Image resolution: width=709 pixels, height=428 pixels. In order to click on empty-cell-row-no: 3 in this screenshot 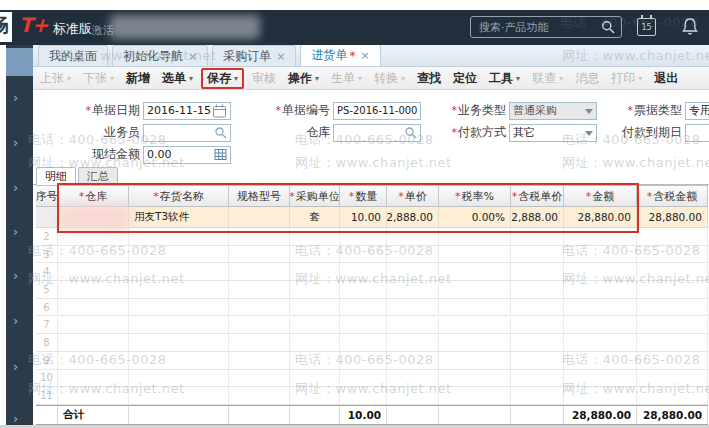, I will do `click(47, 254)`.